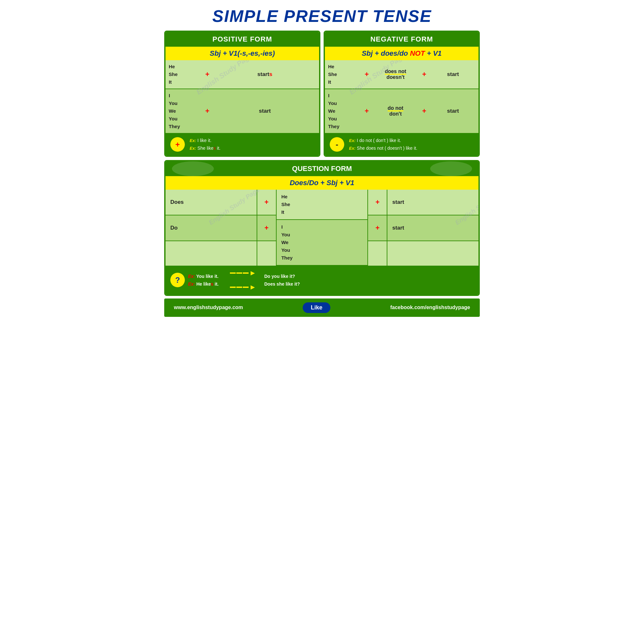 This screenshot has width=644, height=644. I want to click on negative-table: English Study Page HeSheIt + does not do…, so click(402, 97).